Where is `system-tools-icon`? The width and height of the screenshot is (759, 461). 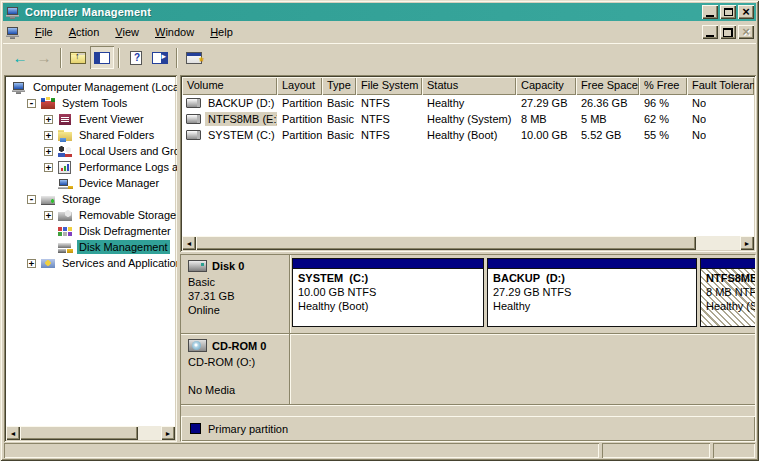
system-tools-icon is located at coordinates (48, 104).